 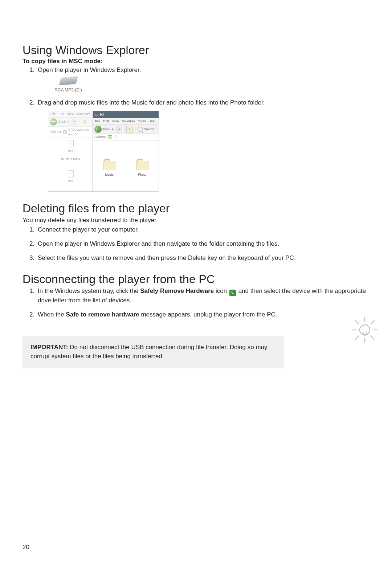 What do you see at coordinates (70, 165) in the screenshot?
I see `content-area: MP3 music 1.MP3 MP3` at bounding box center [70, 165].